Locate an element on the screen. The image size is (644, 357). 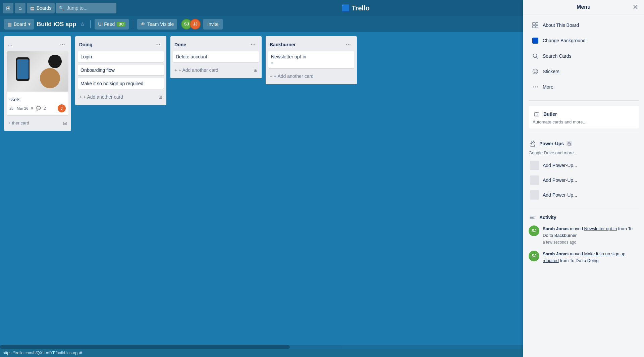
feed-badge: BC is located at coordinates (121, 24).